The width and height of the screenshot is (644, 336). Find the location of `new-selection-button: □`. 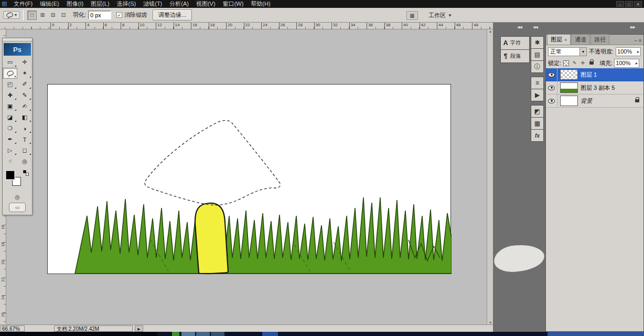

new-selection-button: □ is located at coordinates (32, 15).